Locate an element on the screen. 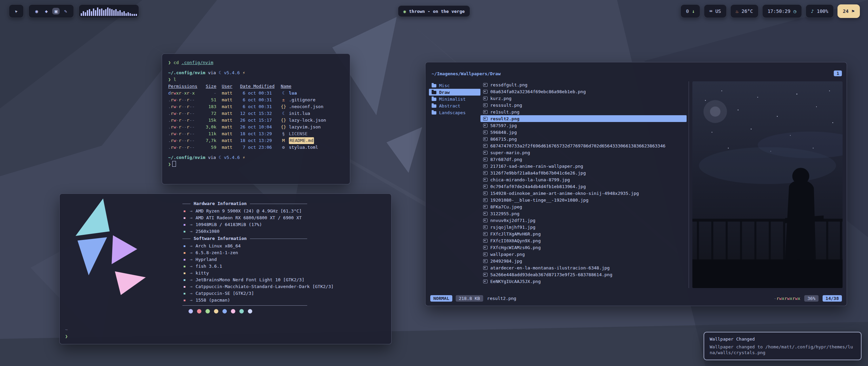  file-type-icon: ☾ is located at coordinates (283, 93).